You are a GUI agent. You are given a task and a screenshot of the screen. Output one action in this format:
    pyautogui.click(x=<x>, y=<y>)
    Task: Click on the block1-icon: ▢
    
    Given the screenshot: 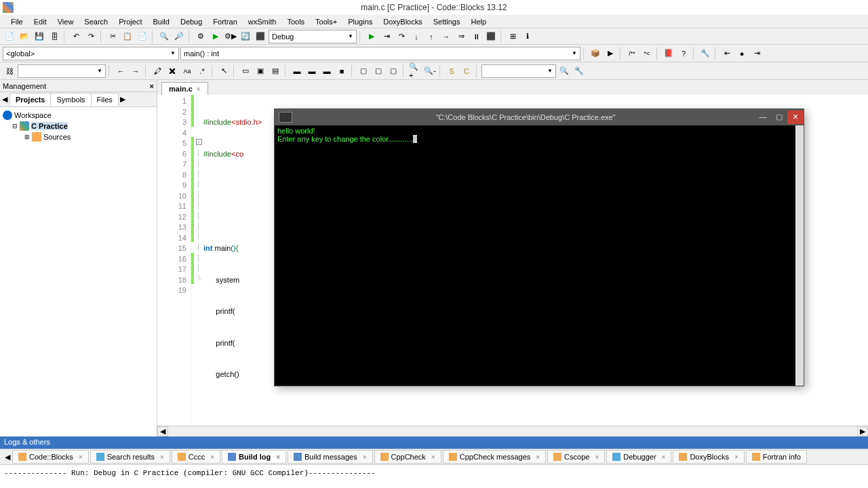 What is the action you would take?
    pyautogui.click(x=363, y=71)
    